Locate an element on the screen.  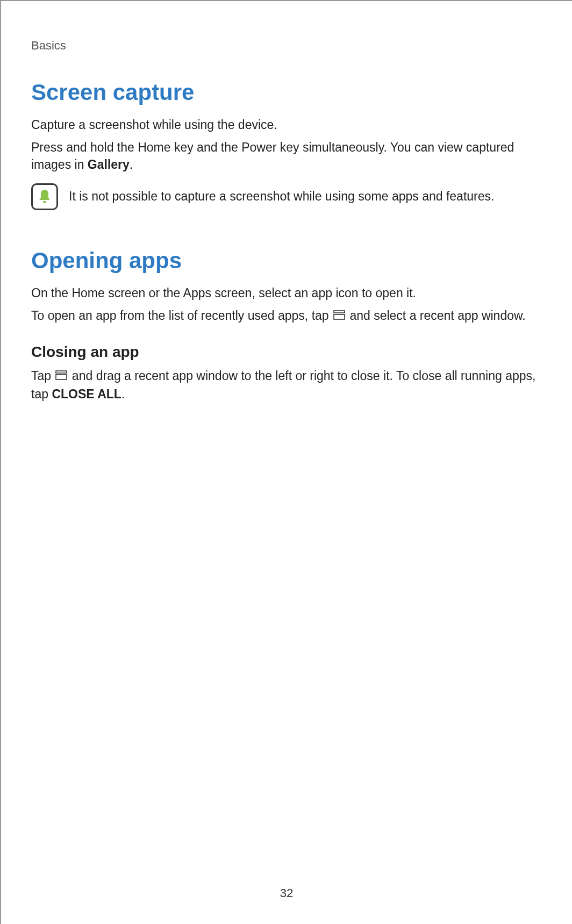
note-block: It is not possible to capture a screensh… is located at coordinates (288, 197).